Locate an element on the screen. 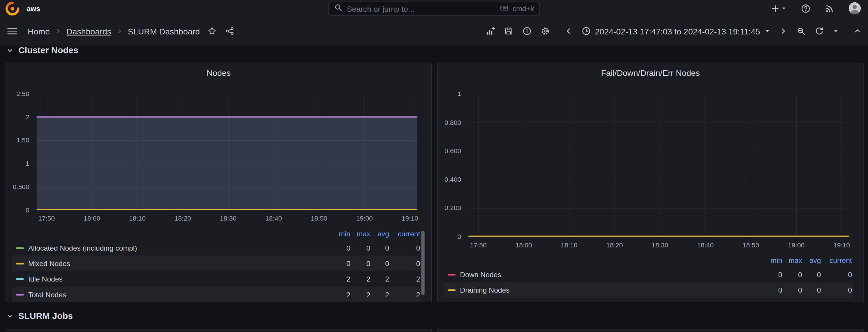  zoom-out-icon is located at coordinates (801, 31).